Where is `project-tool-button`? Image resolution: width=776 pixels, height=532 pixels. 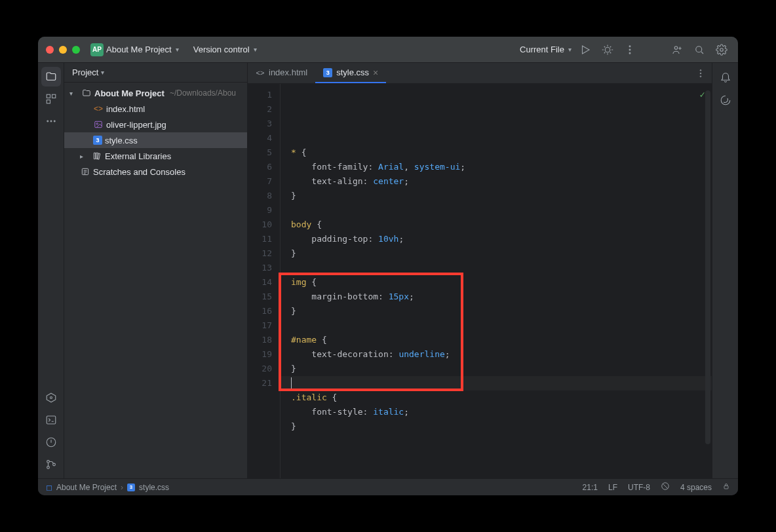 project-tool-button is located at coordinates (51, 77).